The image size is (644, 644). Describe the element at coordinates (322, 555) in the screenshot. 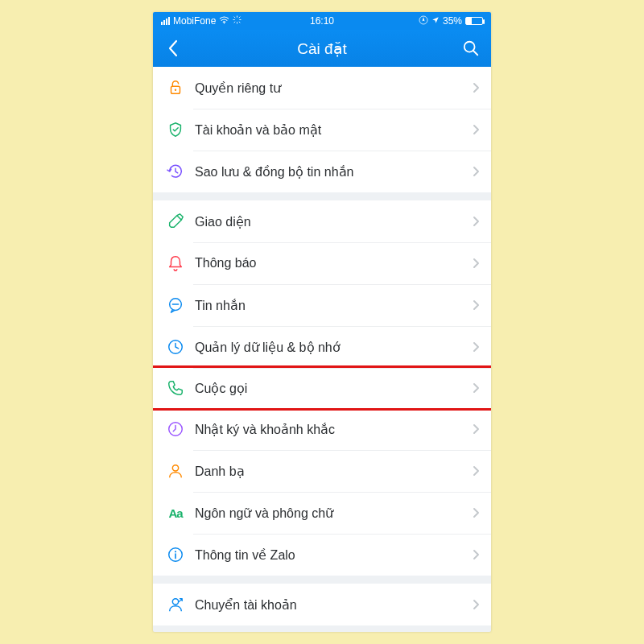

I see `settings-row-about: Thông tin về Zalo` at that location.